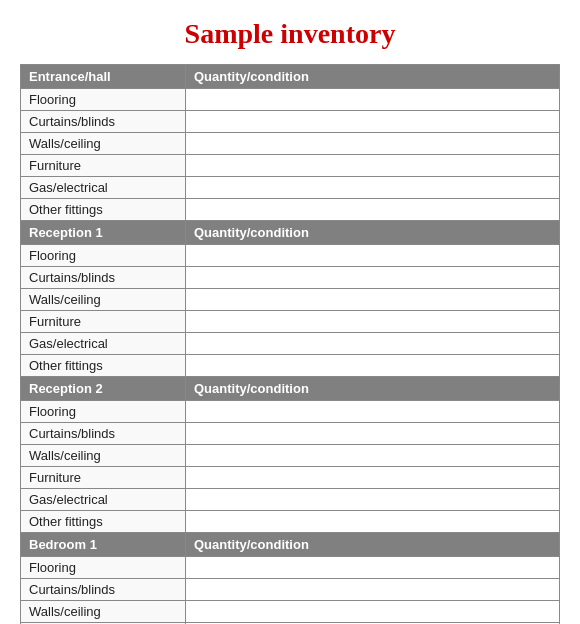  I want to click on section-header-3: Bedroom 1Quantity/condition, so click(290, 545).